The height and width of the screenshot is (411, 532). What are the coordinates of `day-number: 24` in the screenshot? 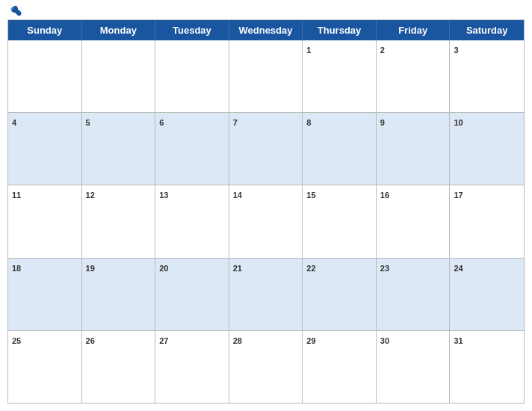 It's located at (458, 268).